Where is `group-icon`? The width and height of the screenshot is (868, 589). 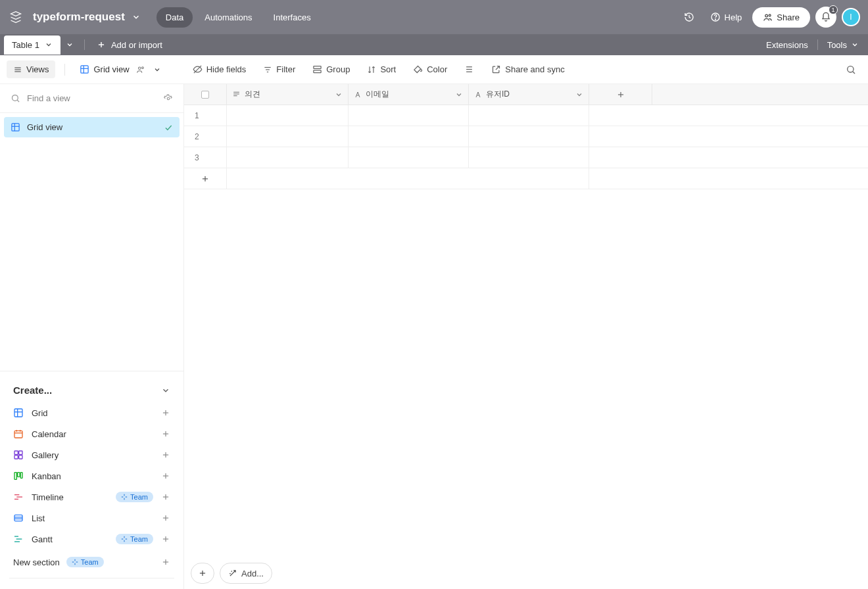
group-icon is located at coordinates (317, 70).